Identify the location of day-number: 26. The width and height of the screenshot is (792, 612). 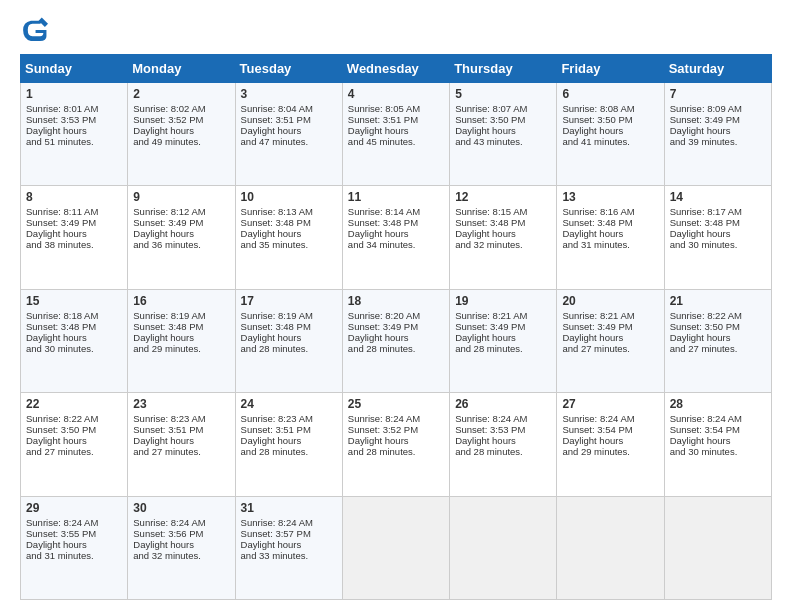
(503, 404).